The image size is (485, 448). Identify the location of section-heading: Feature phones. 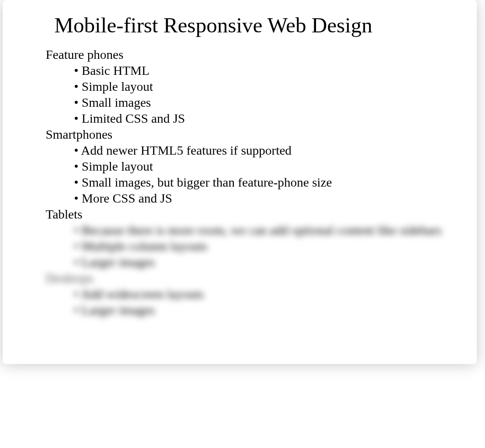
(261, 55).